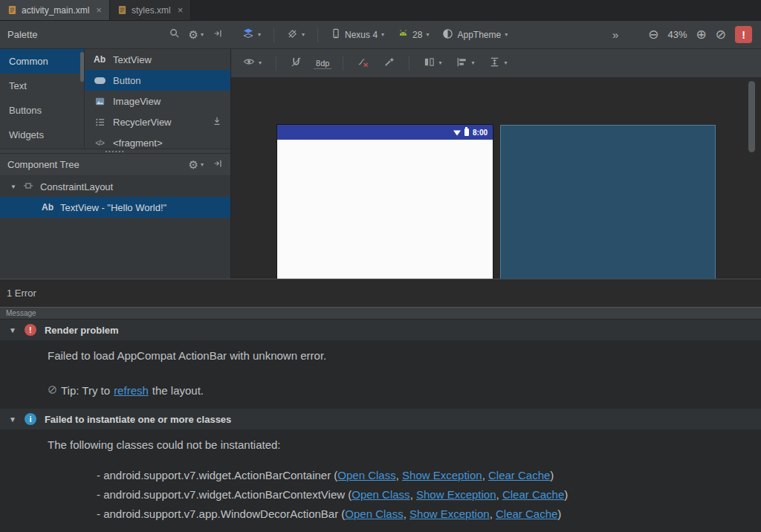 This screenshot has height=532, width=761. Describe the element at coordinates (217, 122) in the screenshot. I see `download-icon` at that location.